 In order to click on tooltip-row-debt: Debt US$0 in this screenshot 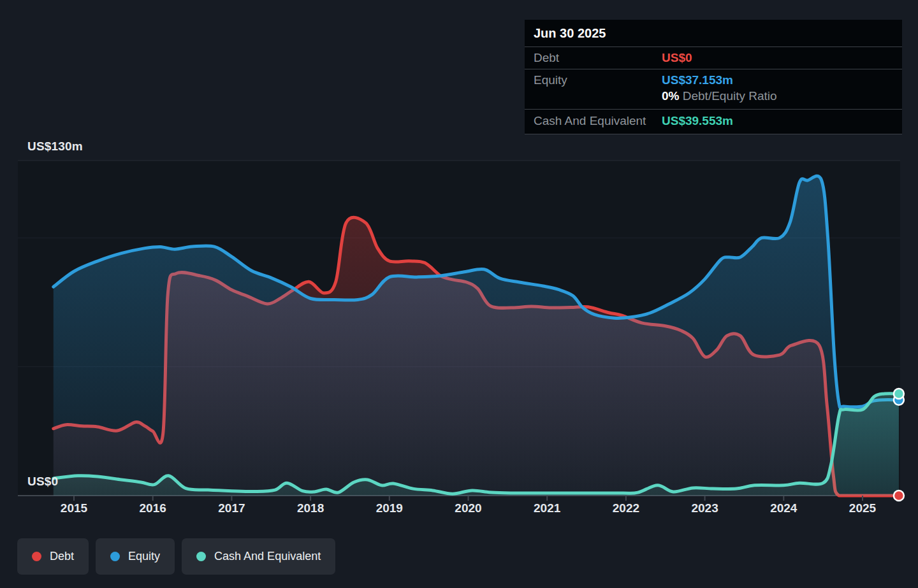, I will do `click(713, 59)`.